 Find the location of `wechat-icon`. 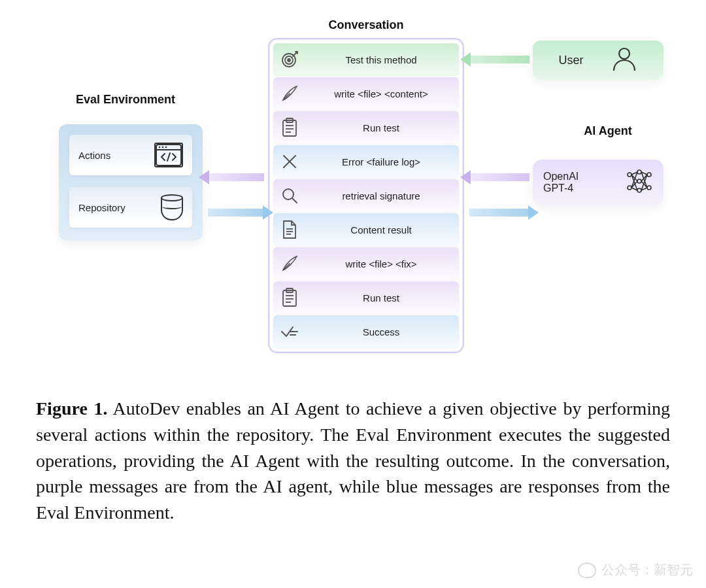

wechat-icon is located at coordinates (587, 570).